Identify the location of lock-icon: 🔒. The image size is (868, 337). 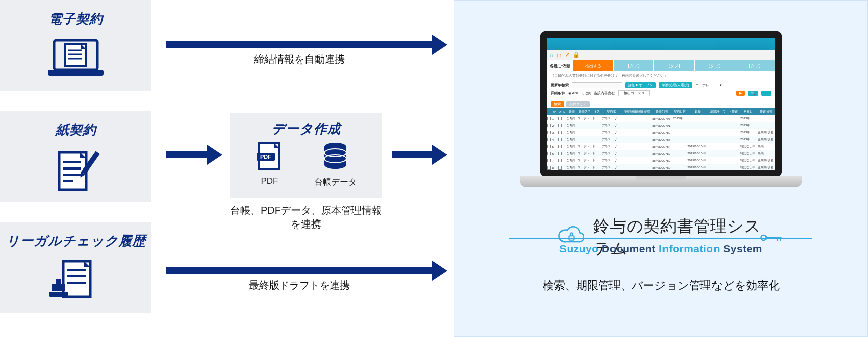
(576, 54).